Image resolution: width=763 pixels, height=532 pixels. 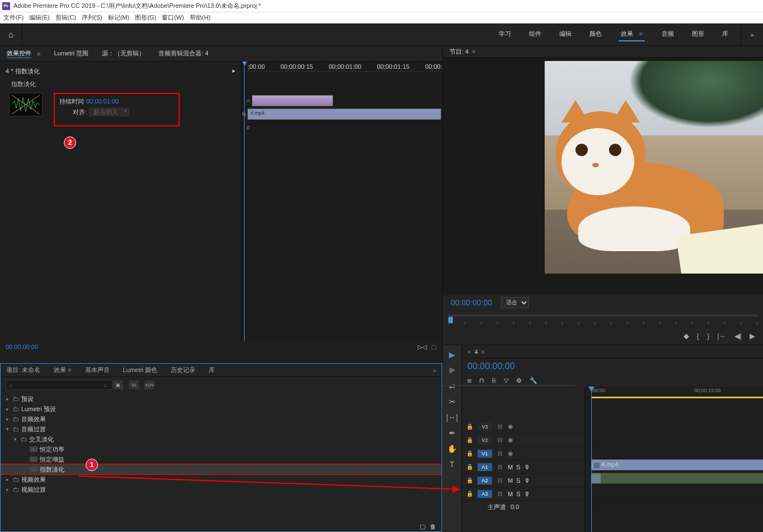 What do you see at coordinates (494, 380) in the screenshot?
I see `link-icon: ⎘` at bounding box center [494, 380].